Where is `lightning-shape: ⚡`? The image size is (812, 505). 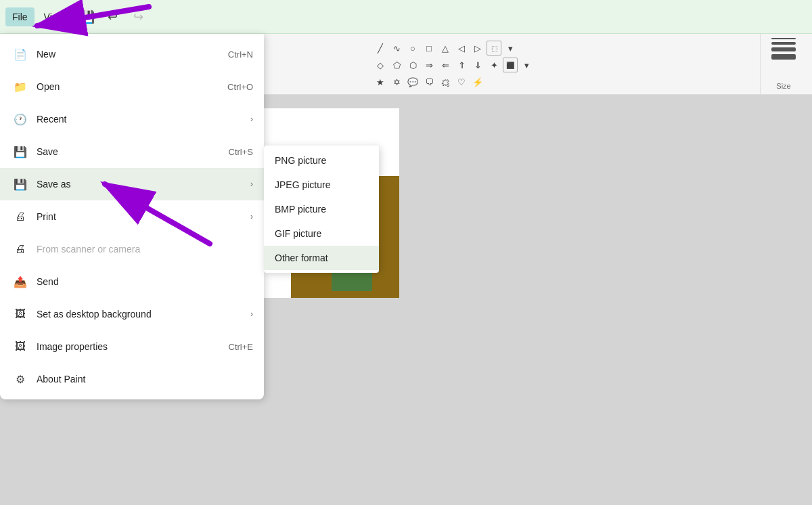 lightning-shape: ⚡ is located at coordinates (478, 82).